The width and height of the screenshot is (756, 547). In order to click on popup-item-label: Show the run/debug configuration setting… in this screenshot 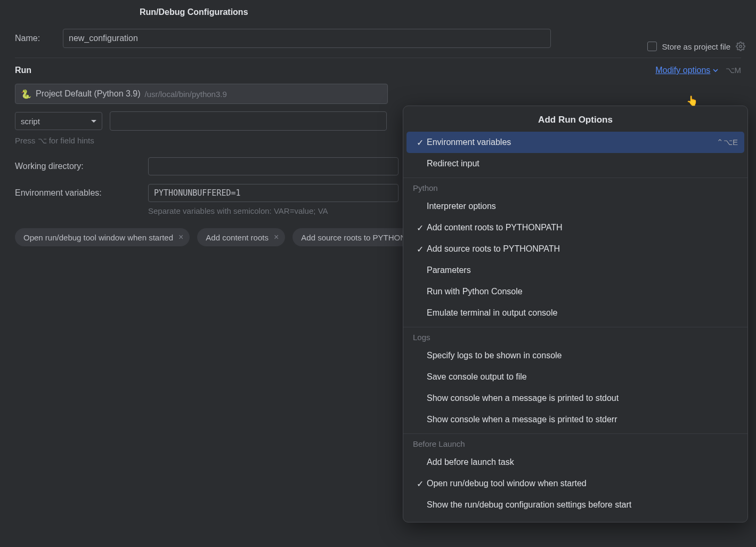, I will do `click(529, 505)`.